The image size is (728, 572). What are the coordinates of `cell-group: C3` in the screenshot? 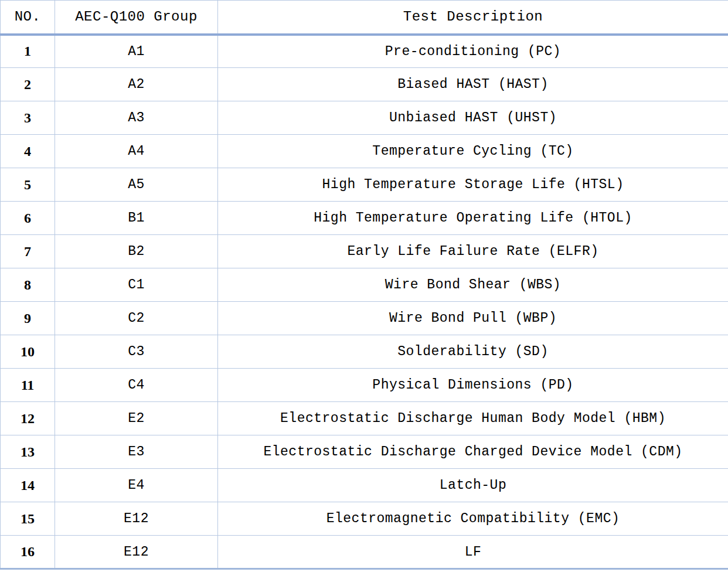 It's located at (137, 352).